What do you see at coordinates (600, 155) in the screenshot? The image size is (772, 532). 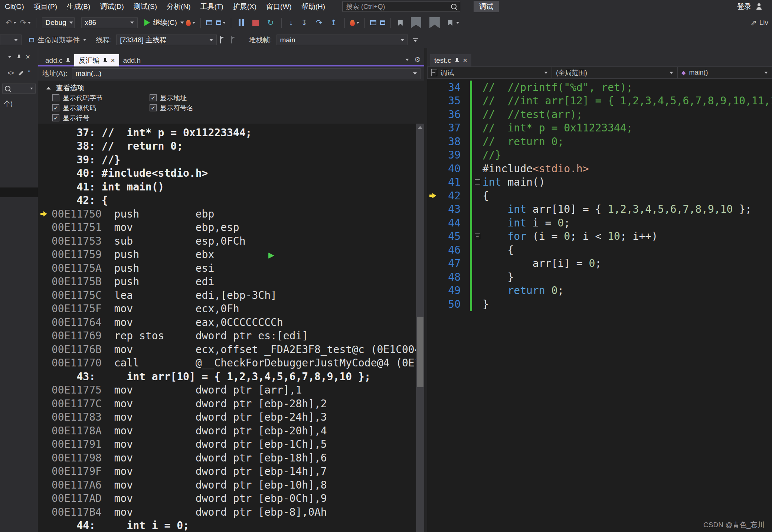 I see `code-line: 39//}` at bounding box center [600, 155].